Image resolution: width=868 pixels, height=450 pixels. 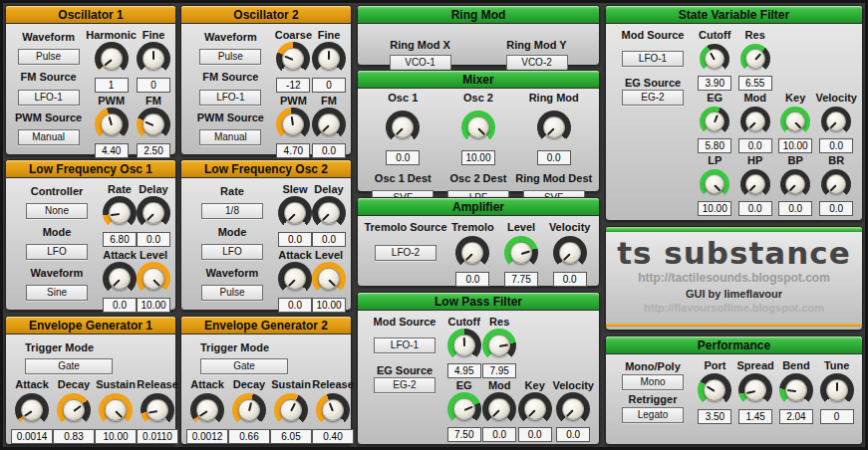 I want to click on mixer-ring-mod-knob, so click(x=554, y=127).